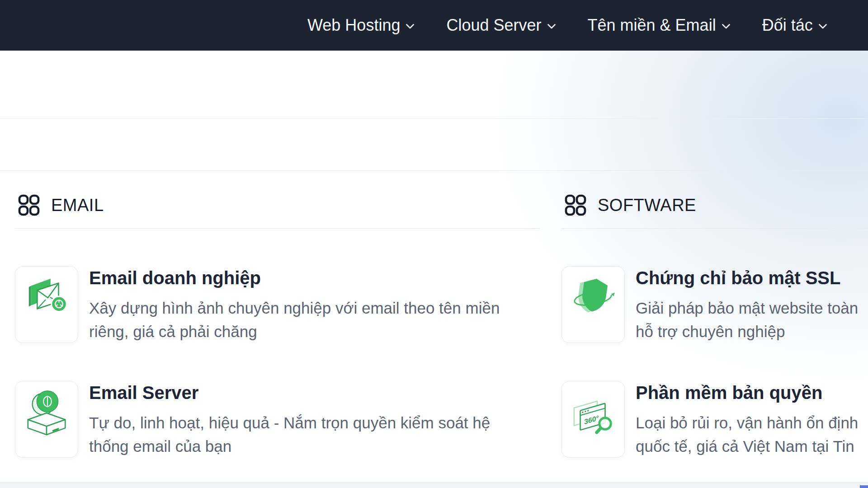 The image size is (868, 488). What do you see at coordinates (752, 435) in the screenshot?
I see `item-description: Loại bỏ rủi ro, vận hành ổn định quốc tế…` at bounding box center [752, 435].